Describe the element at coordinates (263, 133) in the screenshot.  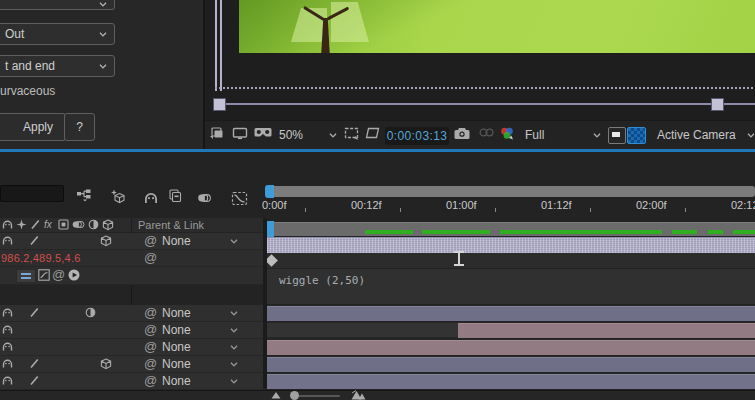
I see `stereo-goggles-icon` at that location.